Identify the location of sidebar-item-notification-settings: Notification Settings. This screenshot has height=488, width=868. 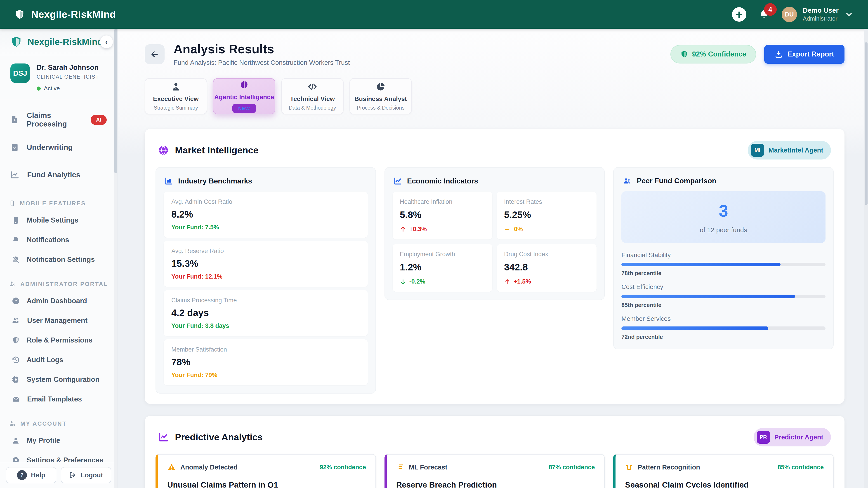
(59, 259).